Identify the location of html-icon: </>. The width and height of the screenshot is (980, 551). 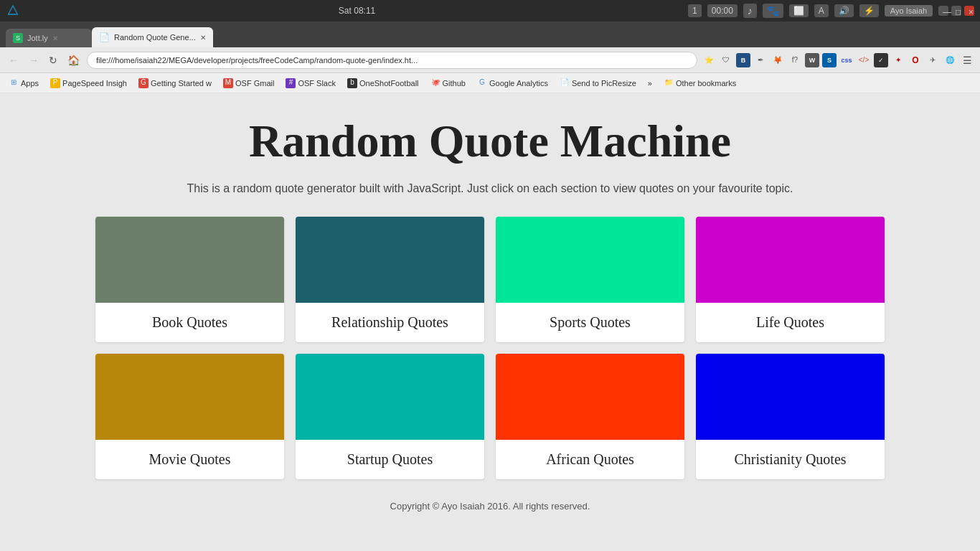
(864, 60).